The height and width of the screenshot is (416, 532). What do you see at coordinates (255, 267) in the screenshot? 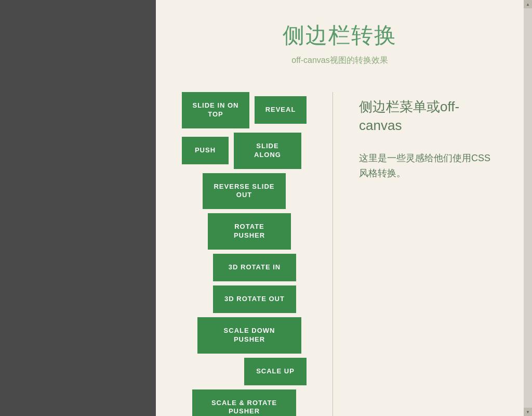
I see `3d-rotate-in-button: 3D ROTATE IN` at bounding box center [255, 267].